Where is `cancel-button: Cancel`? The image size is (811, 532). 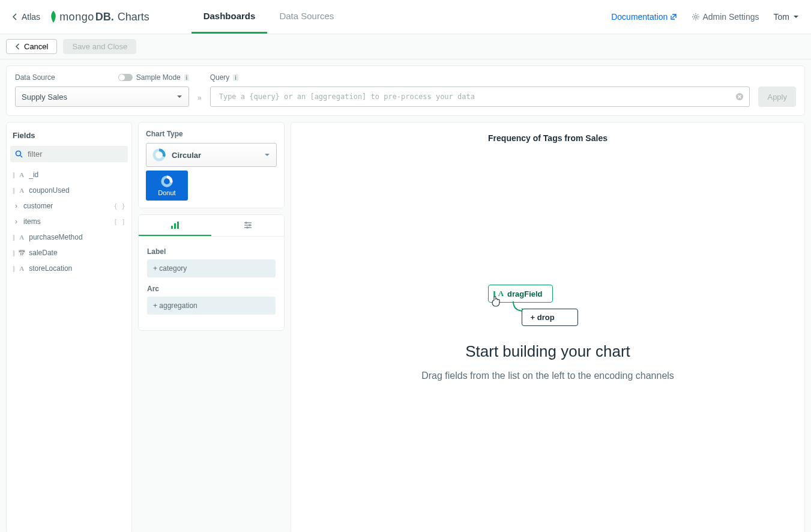
cancel-button: Cancel is located at coordinates (31, 47).